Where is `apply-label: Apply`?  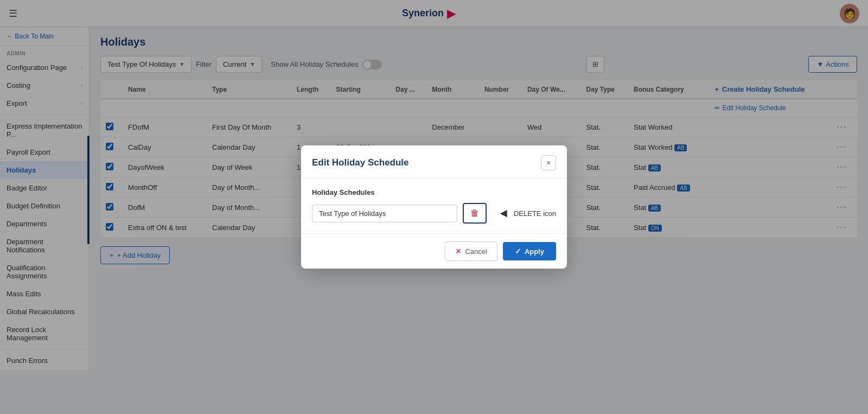
apply-label: Apply is located at coordinates (534, 252).